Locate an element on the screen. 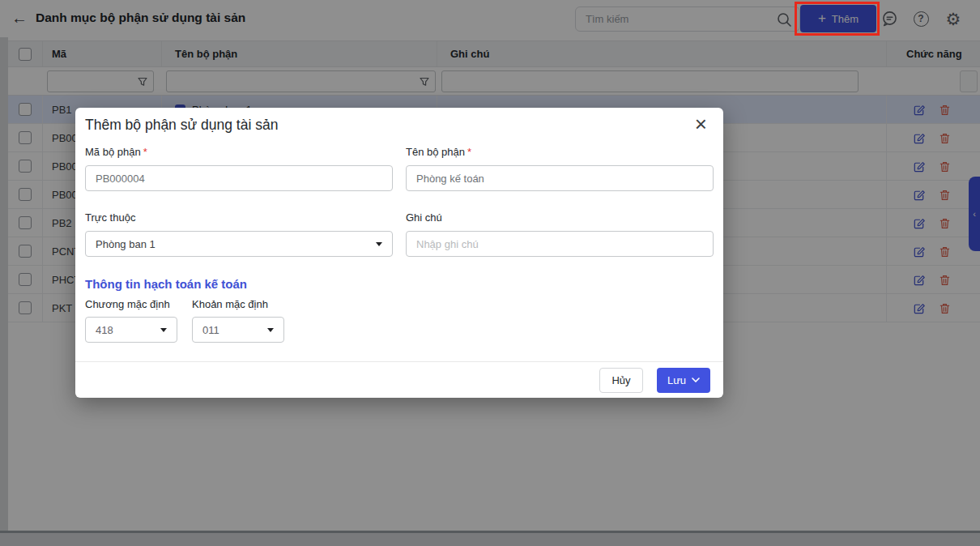 This screenshot has height=546, width=980. modal-footer: Hủy Lưu is located at coordinates (399, 379).